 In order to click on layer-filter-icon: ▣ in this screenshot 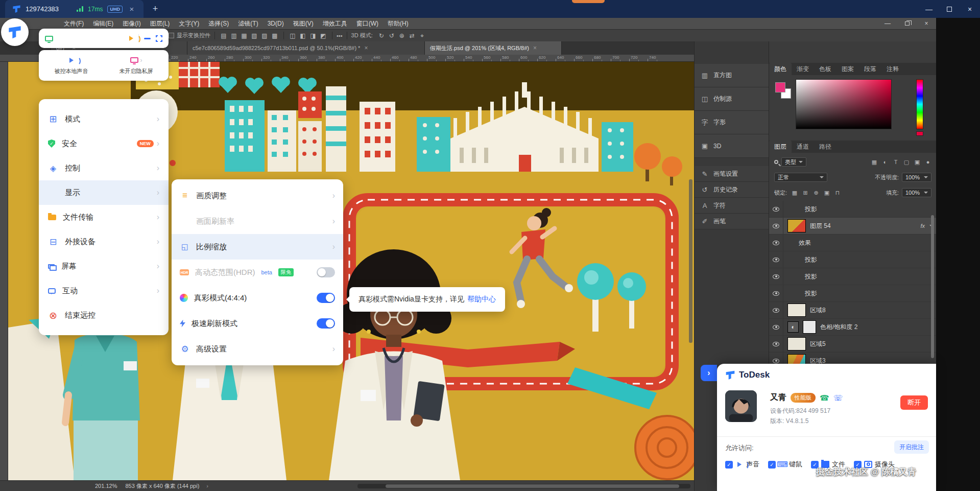, I will do `click(917, 162)`.